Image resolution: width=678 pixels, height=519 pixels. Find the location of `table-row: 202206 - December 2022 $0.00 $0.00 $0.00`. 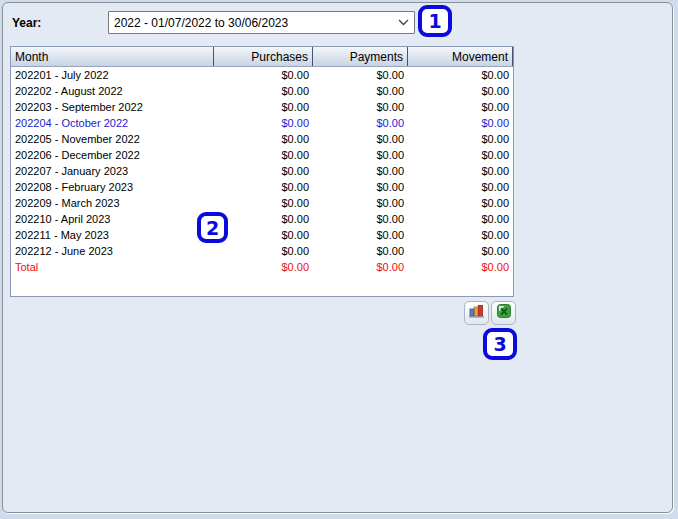

table-row: 202206 - December 2022 $0.00 $0.00 $0.00 is located at coordinates (262, 155).